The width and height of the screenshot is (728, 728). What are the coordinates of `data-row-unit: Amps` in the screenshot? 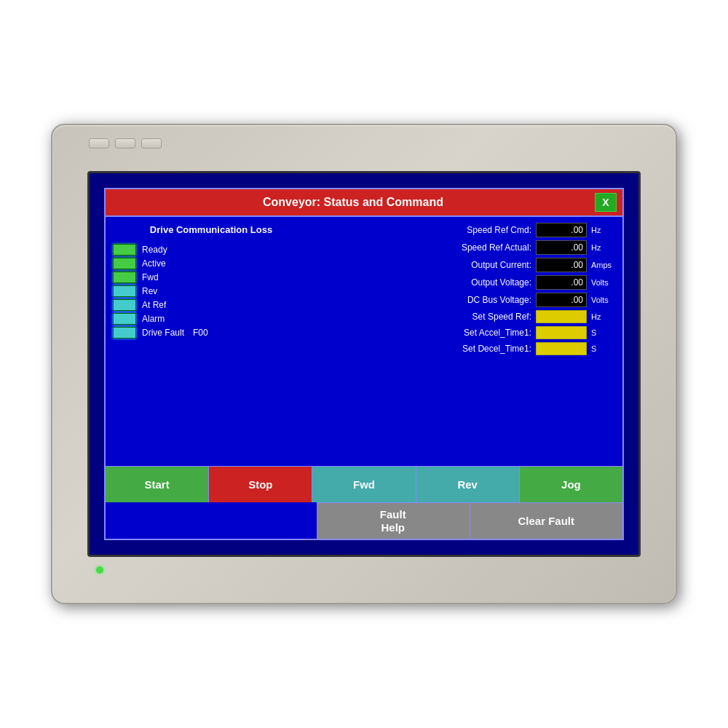 It's located at (604, 265).